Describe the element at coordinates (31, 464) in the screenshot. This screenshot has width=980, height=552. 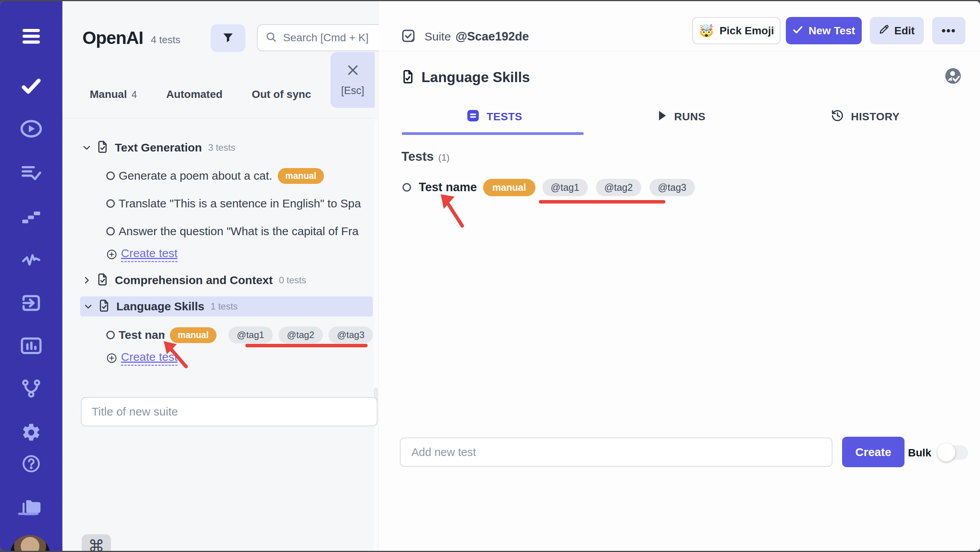
I see `help-circle-icon` at that location.